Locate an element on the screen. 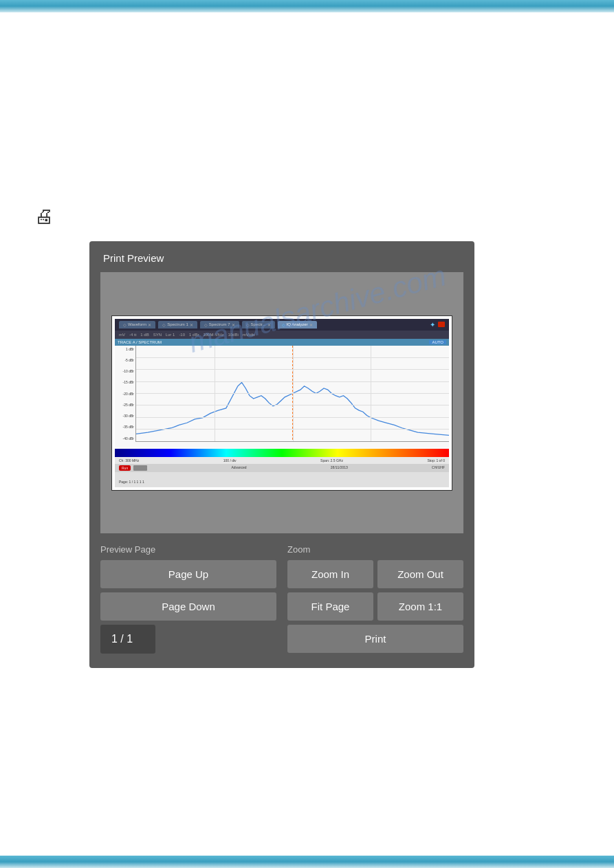  chart-body: 1 dBr -5 dBr -10 dBr -15 dBr -20 dBr -25… is located at coordinates (282, 394).